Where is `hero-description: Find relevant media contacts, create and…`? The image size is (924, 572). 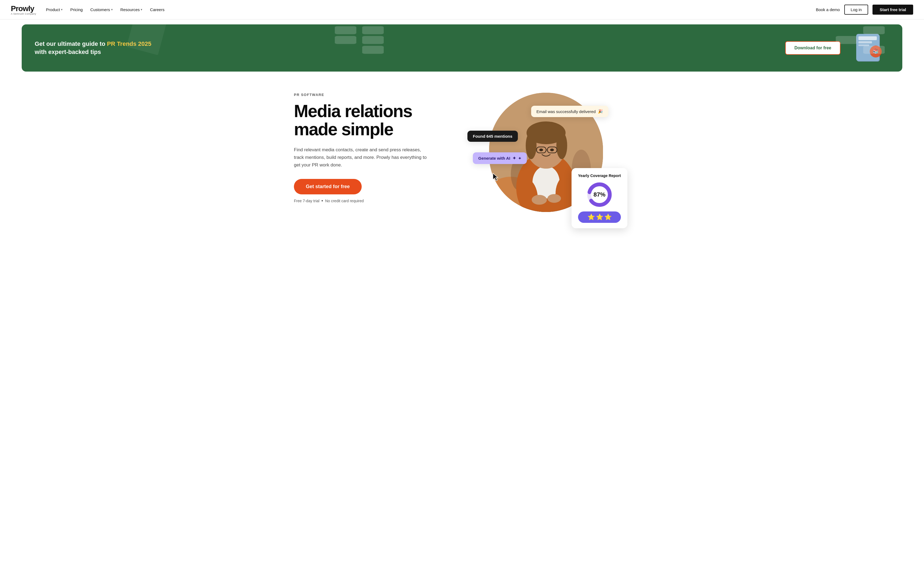 hero-description: Find relevant media contacts, create and… is located at coordinates (362, 157).